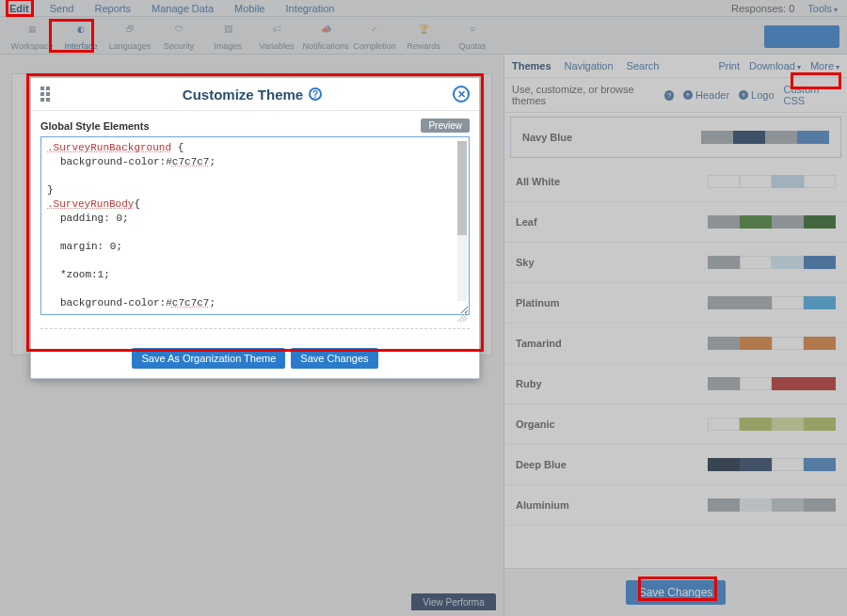 This screenshot has height=616, width=847. What do you see at coordinates (255, 226) in the screenshot?
I see `css-editor: .SurveyRunBackground {background-color:#…` at bounding box center [255, 226].